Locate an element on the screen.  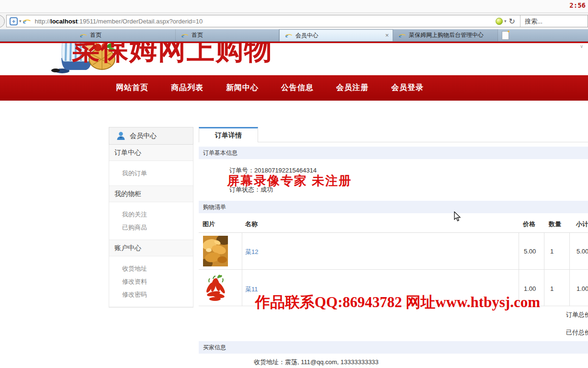
col-header-image: 图片 is located at coordinates (209, 224).